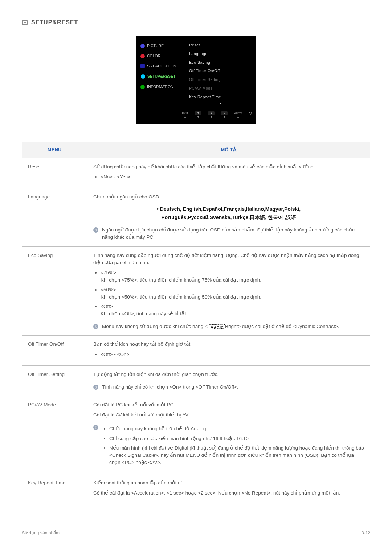  Describe the element at coordinates (55, 488) in the screenshot. I see `menu-keyrepeat: Key Repeat Time` at that location.